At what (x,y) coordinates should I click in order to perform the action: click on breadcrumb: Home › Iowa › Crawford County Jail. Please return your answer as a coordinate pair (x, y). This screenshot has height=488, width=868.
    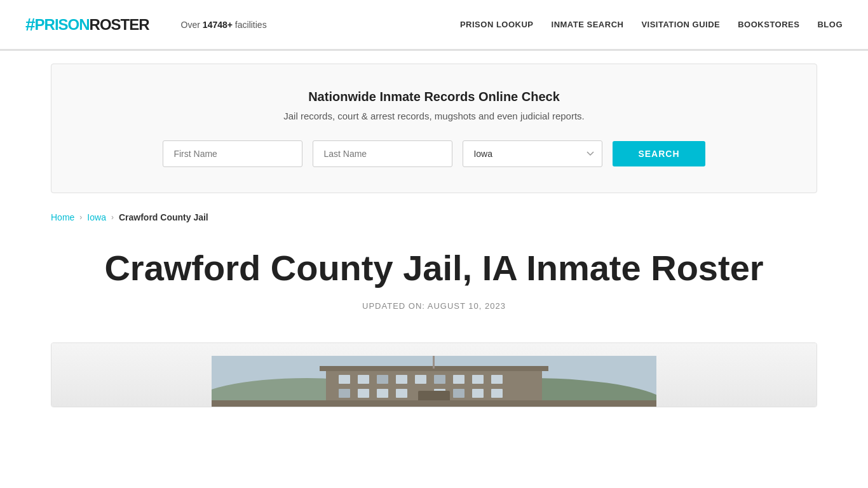
    Looking at the image, I should click on (434, 217).